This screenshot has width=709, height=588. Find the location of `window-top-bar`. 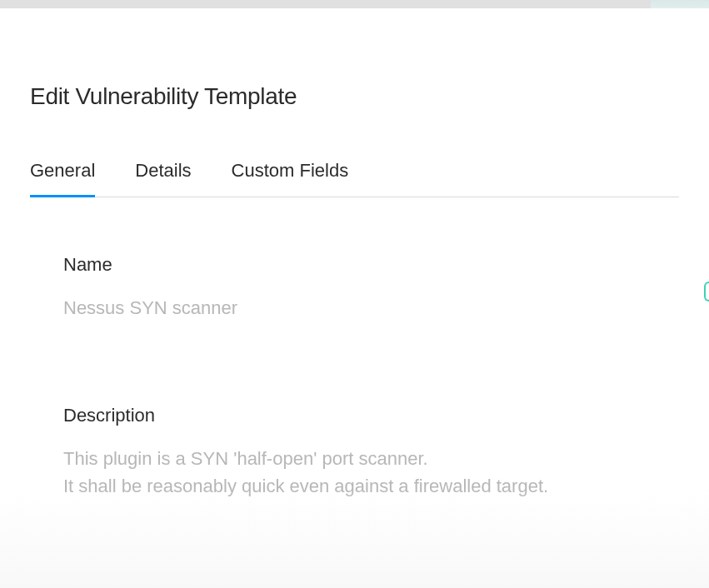

window-top-bar is located at coordinates (355, 4).